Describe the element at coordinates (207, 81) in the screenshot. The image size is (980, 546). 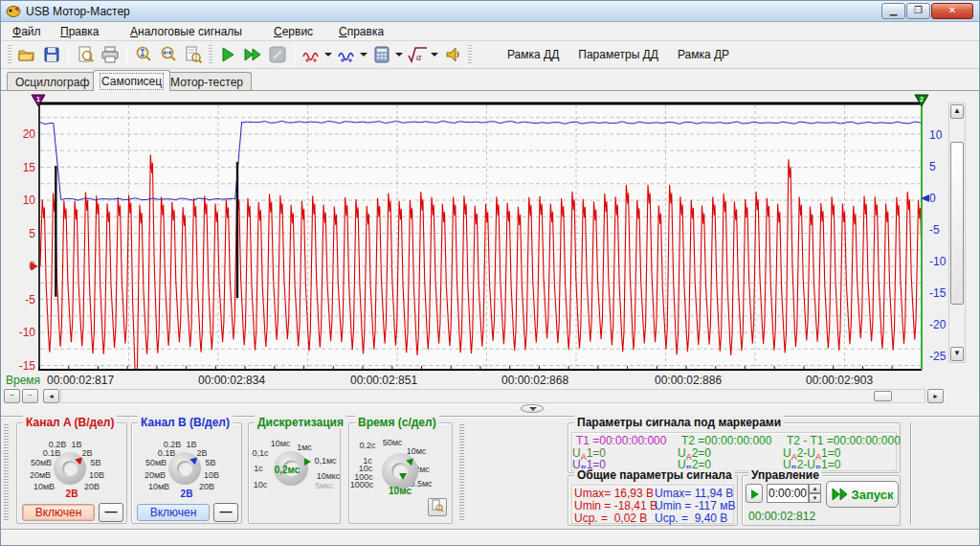
I see `tab-motor-tester: Мотор-тестер` at that location.